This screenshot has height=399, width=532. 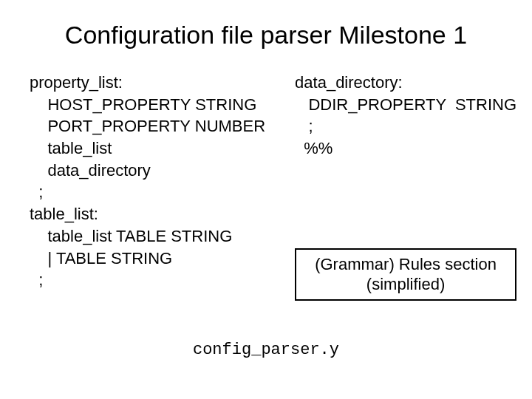 I want to click on grammar-right: data_directory: DDIR_PROPERTY STRING ; %…, so click(x=406, y=115).